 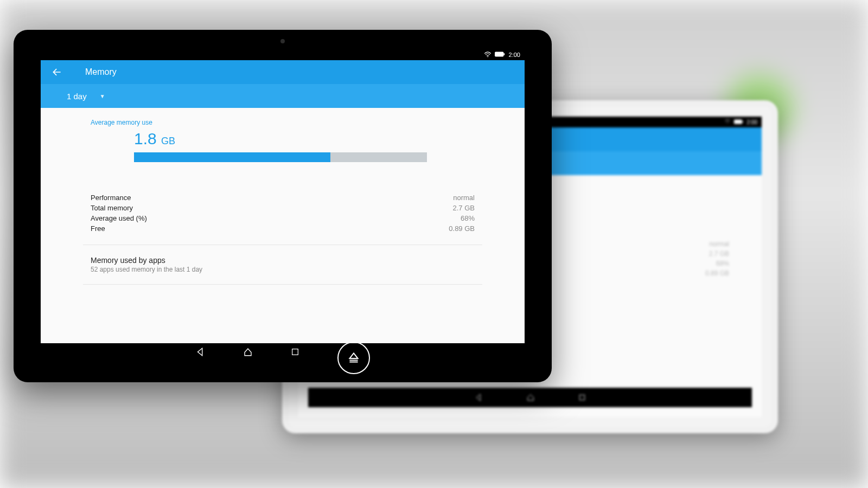 What do you see at coordinates (283, 265) in the screenshot?
I see `apps-section: Memory used by apps 52 apps used memory …` at bounding box center [283, 265].